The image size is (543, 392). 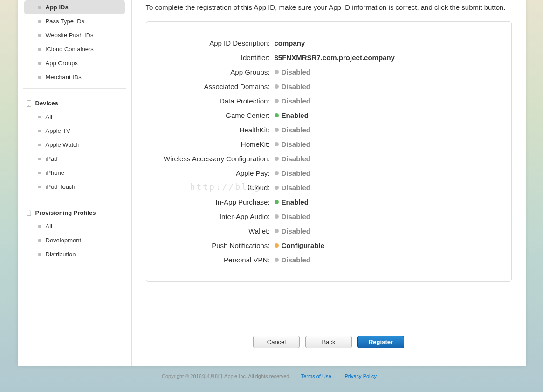 I want to click on sidebar-item-device: All, so click(x=75, y=117).